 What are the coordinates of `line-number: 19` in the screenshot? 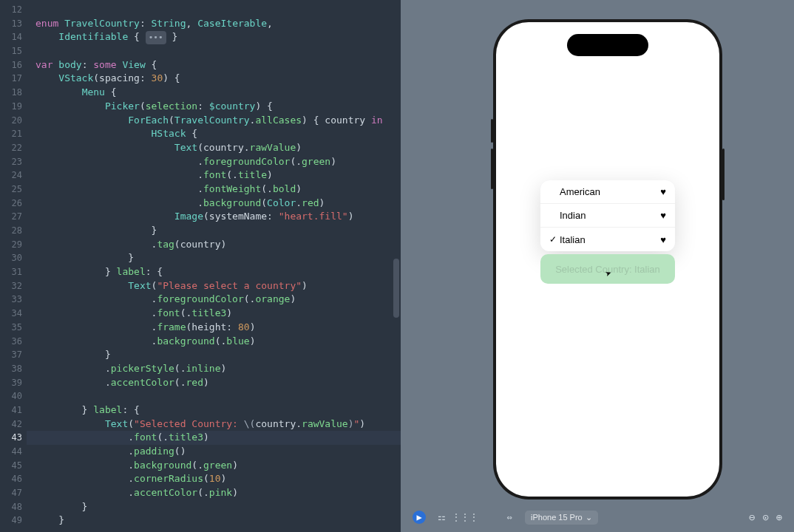 It's located at (11, 106).